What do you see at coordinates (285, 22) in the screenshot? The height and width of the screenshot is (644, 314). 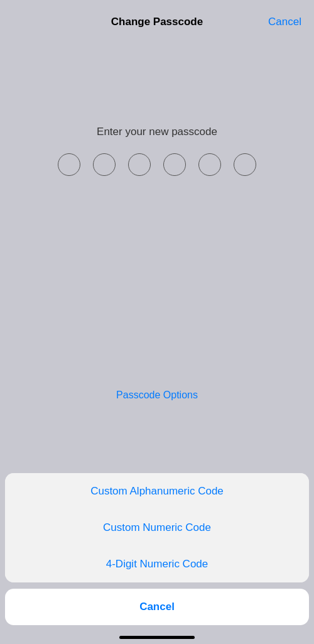 I see `header-cancel-button: Cancel` at bounding box center [285, 22].